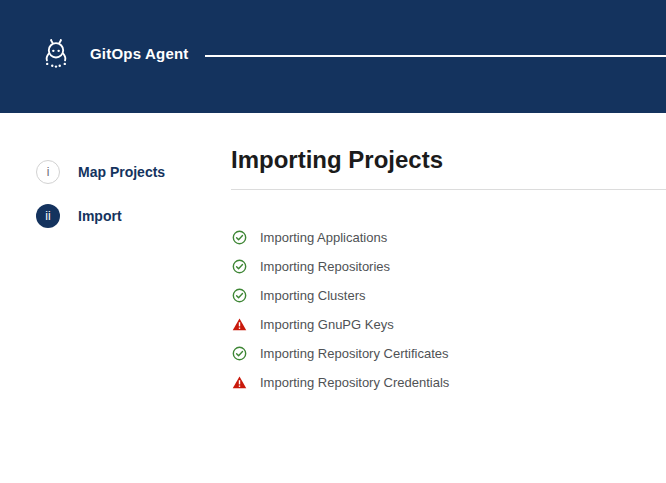 The width and height of the screenshot is (666, 483). Describe the element at coordinates (448, 160) in the screenshot. I see `page-title: Importing Projects` at that location.